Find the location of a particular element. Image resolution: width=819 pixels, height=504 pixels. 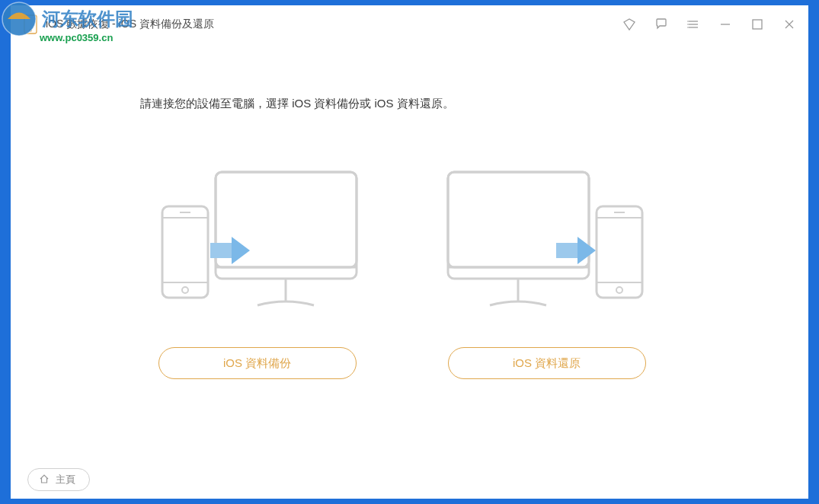

feedback-icon is located at coordinates (661, 24).